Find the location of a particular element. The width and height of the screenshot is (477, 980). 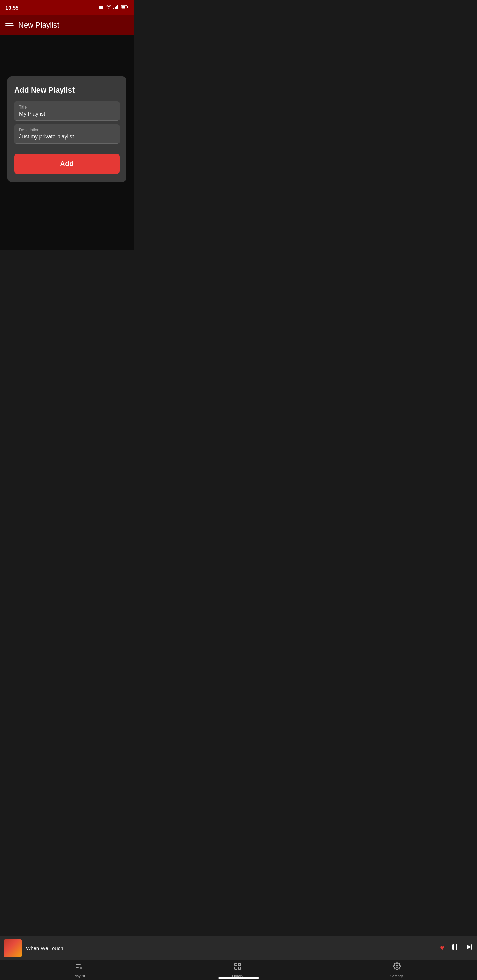

add-playlist-dialog: Add New Playlist Title My Playlist Descr… is located at coordinates (67, 129).